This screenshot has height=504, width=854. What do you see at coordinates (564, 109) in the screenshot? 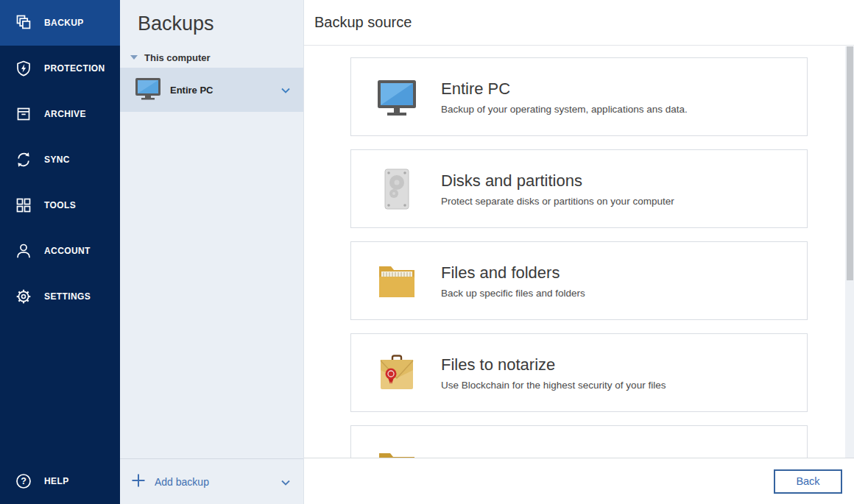
I see `card-subtitle: Backup of your operating system, applica…` at bounding box center [564, 109].